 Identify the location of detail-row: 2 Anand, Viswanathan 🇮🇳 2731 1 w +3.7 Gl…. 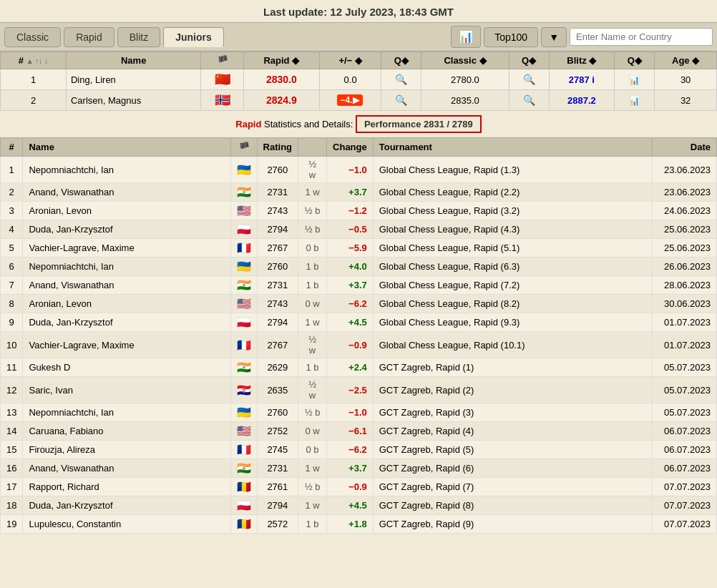
(359, 192).